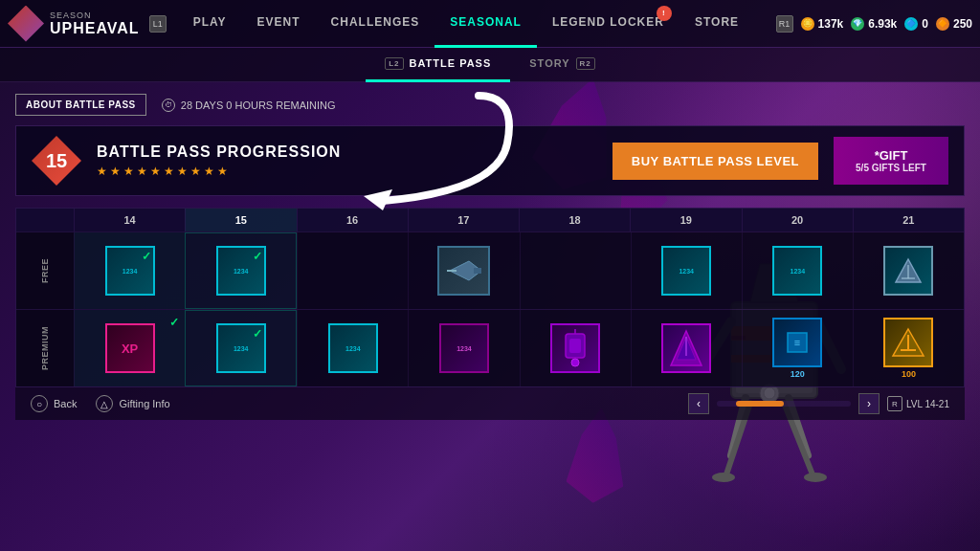 The image size is (980, 551). I want to click on controller-r-icon: R, so click(895, 404).